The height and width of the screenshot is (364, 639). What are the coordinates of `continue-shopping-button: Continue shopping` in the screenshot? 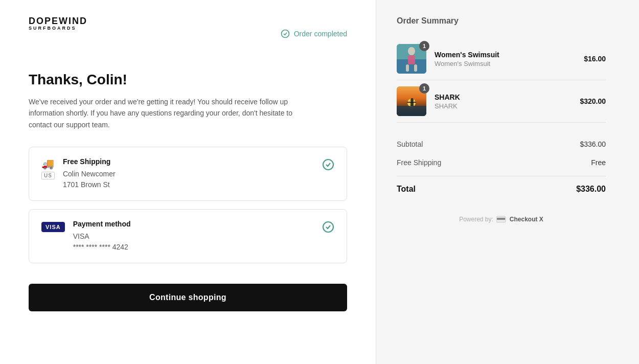 It's located at (188, 298).